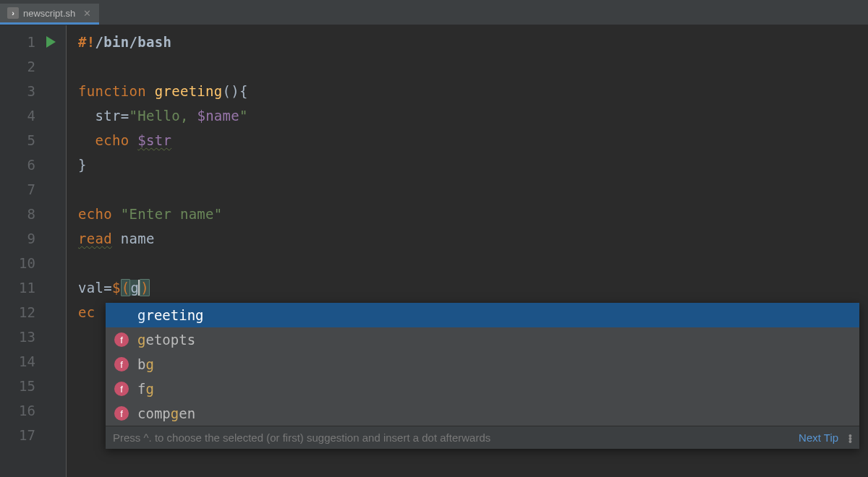 This screenshot has width=868, height=477. What do you see at coordinates (473, 214) in the screenshot?
I see `code-line: echo "Enter name"` at bounding box center [473, 214].